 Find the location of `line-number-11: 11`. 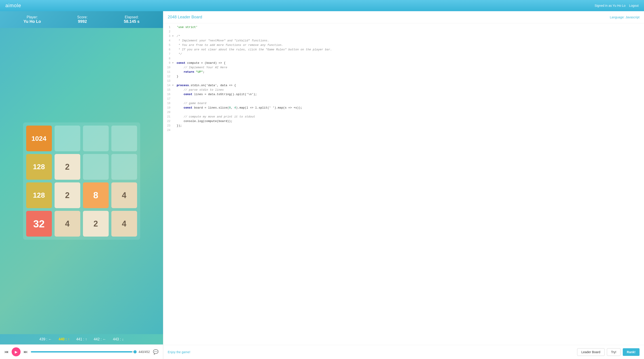

line-number-11: 11 is located at coordinates (168, 72).